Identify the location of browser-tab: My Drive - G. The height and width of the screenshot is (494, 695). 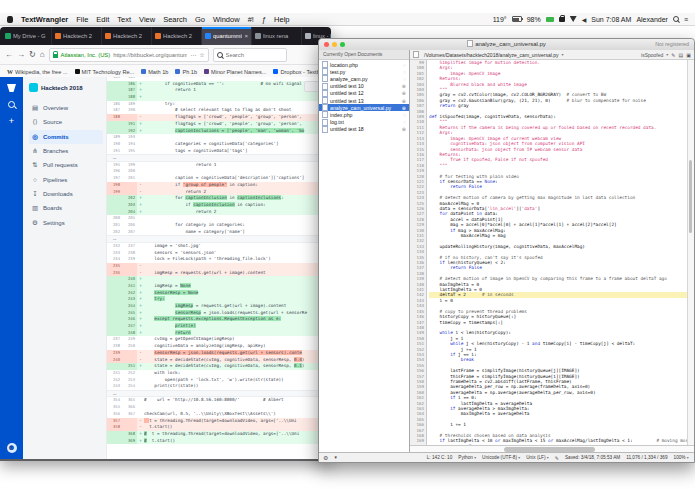
(27, 36).